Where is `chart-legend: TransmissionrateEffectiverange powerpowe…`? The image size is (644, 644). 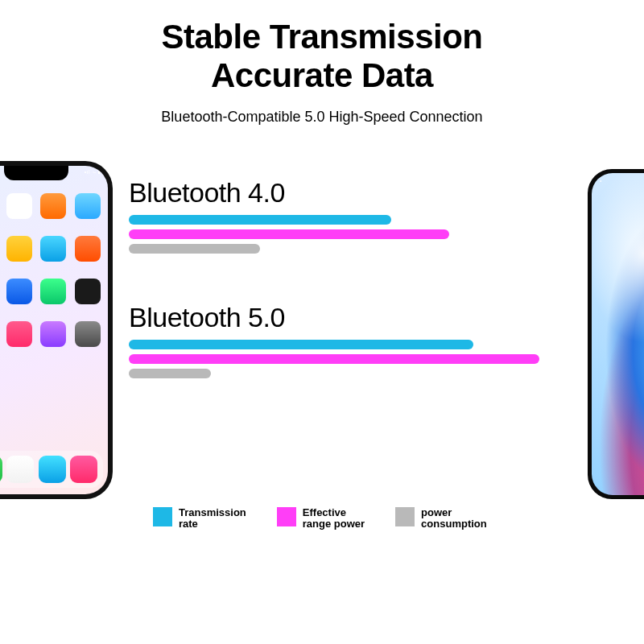
chart-legend: TransmissionrateEffectiverange powerpowe… is located at coordinates (320, 518).